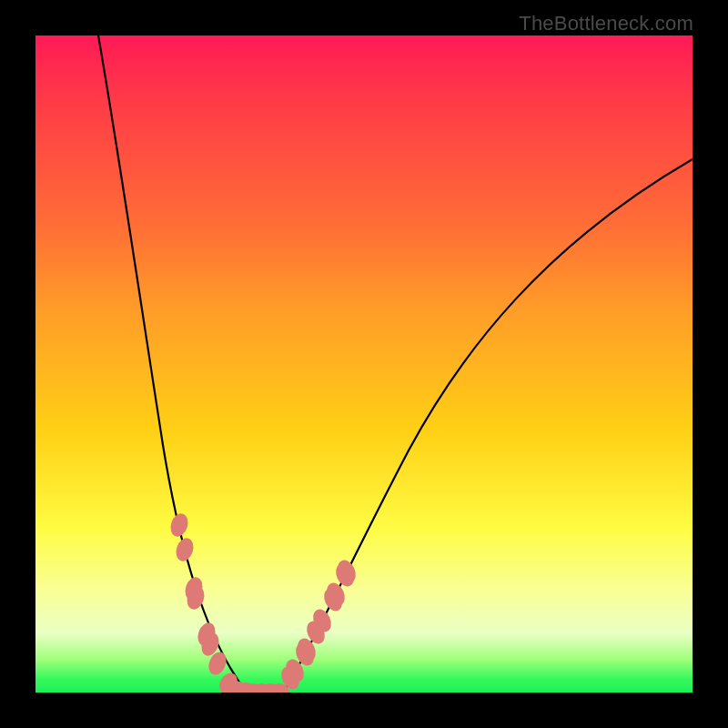 The image size is (728, 728). Describe the element at coordinates (263, 602) in the screenshot. I see `marker-group` at that location.